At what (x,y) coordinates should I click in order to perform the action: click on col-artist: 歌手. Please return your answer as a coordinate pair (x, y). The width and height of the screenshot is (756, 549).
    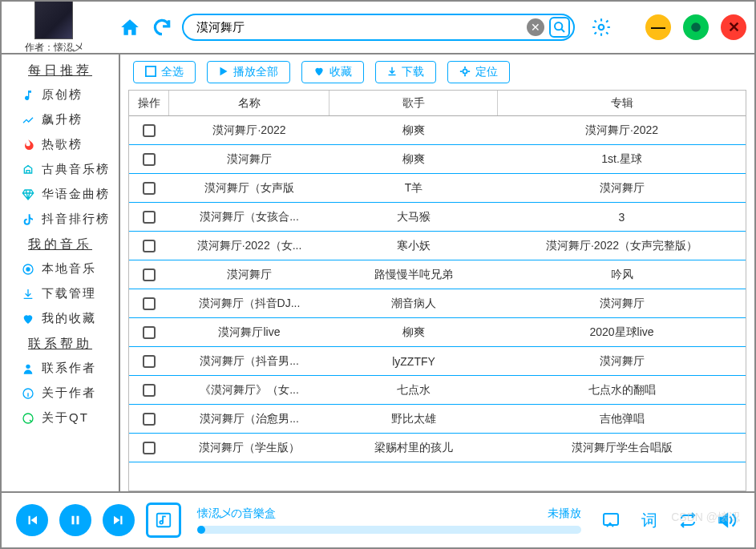
    Looking at the image, I should click on (414, 103).